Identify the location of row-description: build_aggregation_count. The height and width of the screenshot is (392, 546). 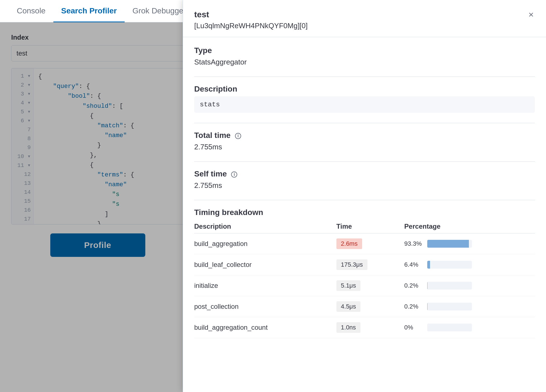
(263, 328).